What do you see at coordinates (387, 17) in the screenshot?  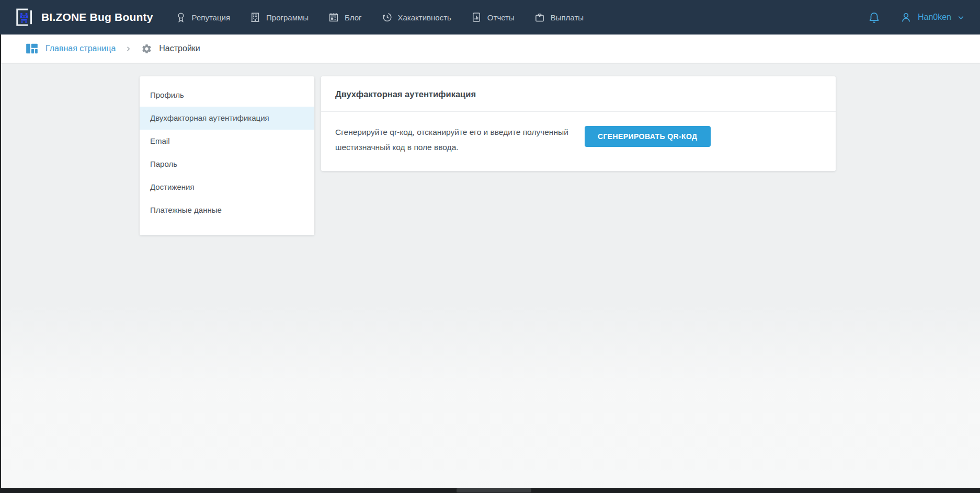 I see `history-icon` at bounding box center [387, 17].